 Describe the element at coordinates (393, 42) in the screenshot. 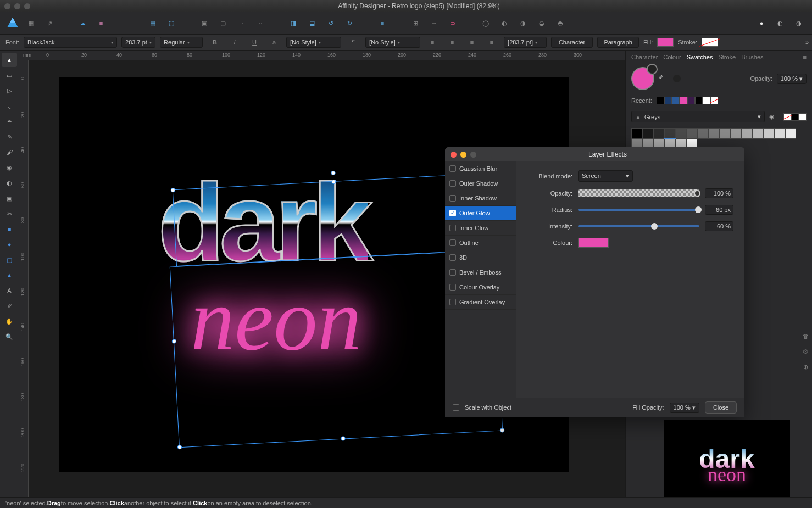

I see `parastyle-select: [No Style]▾` at that location.